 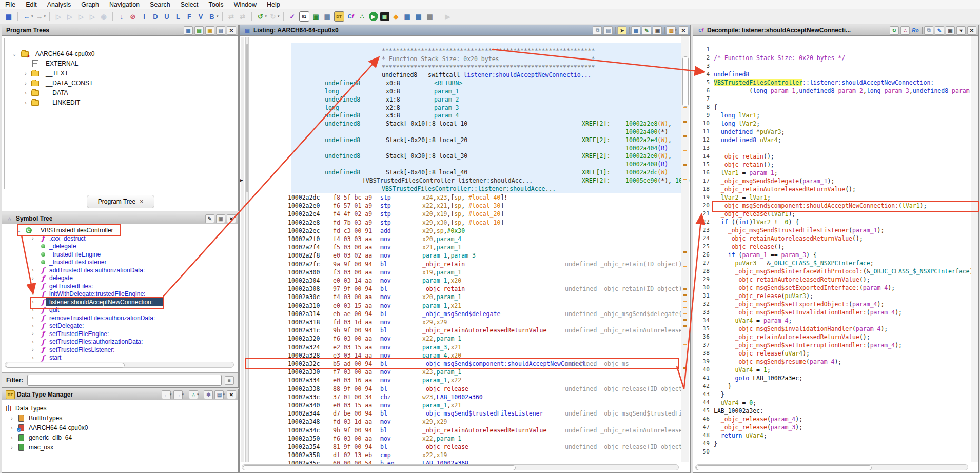 I want to click on tree-item-aarch64-64-cpu0x0: ›✓AARCH64-64-cpu0x0, so click(x=120, y=428).